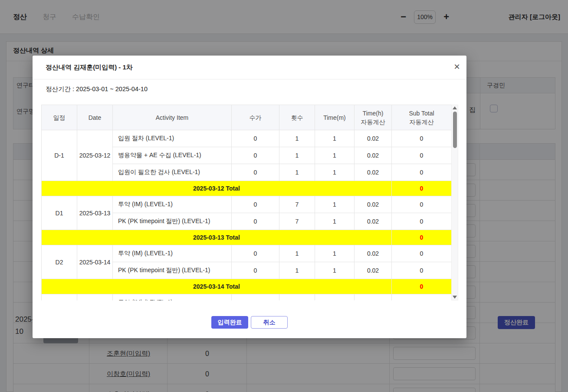  I want to click on activity-row: D1 2025-03-13 투약 (IM) (LEVEL-1) 0 7 1 0.…, so click(246, 205).